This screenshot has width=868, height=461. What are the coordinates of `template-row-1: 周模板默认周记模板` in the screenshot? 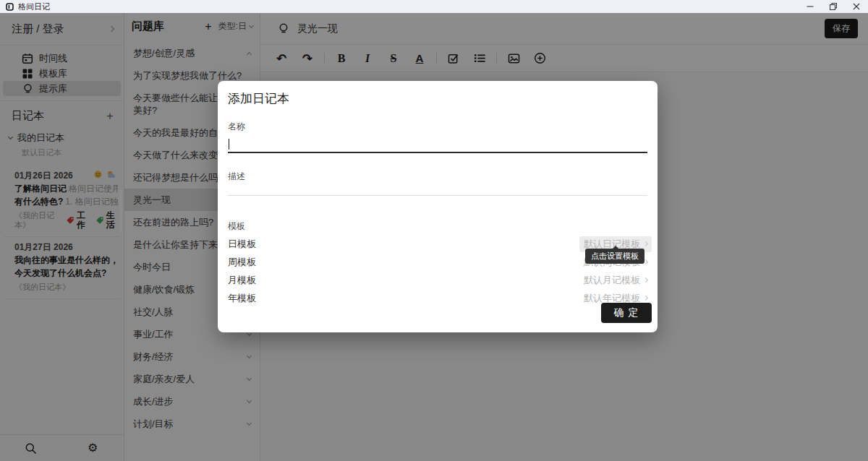 It's located at (438, 262).